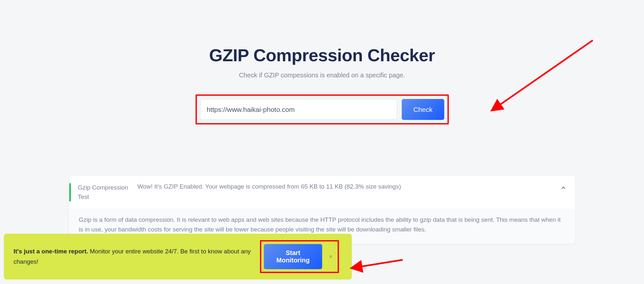  What do you see at coordinates (106, 192) in the screenshot?
I see `result-label: Gzip Compression Test` at bounding box center [106, 192].